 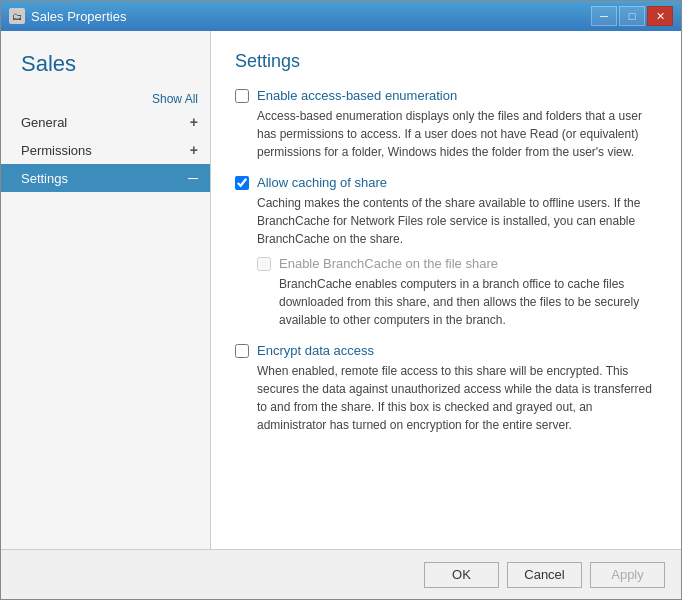 I want to click on cancel-button: Cancel, so click(x=544, y=575).